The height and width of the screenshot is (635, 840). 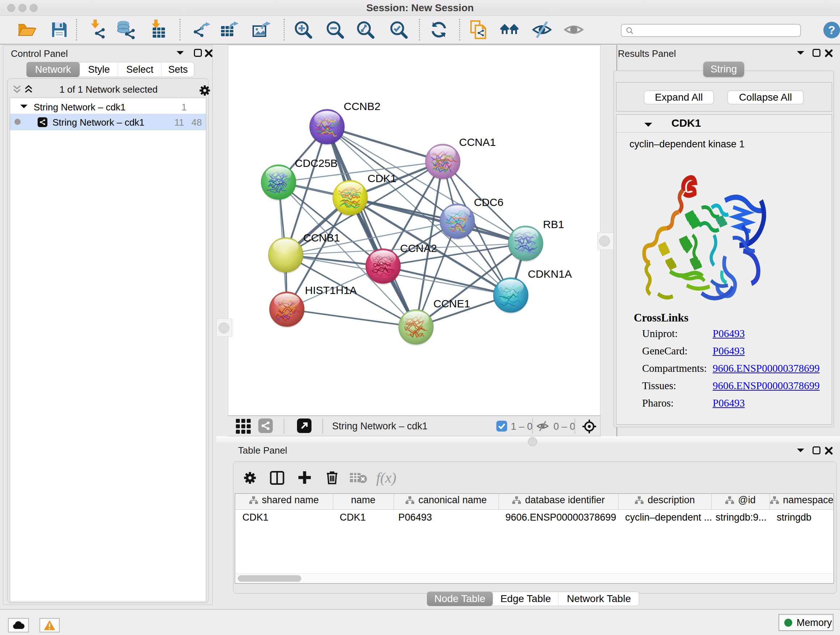 What do you see at coordinates (550, 274) in the screenshot?
I see `svg-text: CDKN1A` at bounding box center [550, 274].